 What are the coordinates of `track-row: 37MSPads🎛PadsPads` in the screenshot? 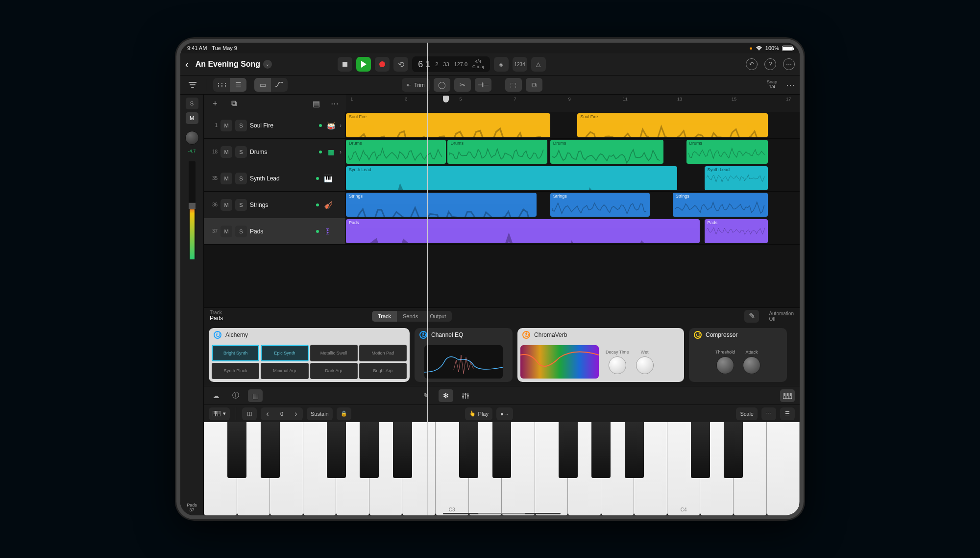 It's located at (502, 231).